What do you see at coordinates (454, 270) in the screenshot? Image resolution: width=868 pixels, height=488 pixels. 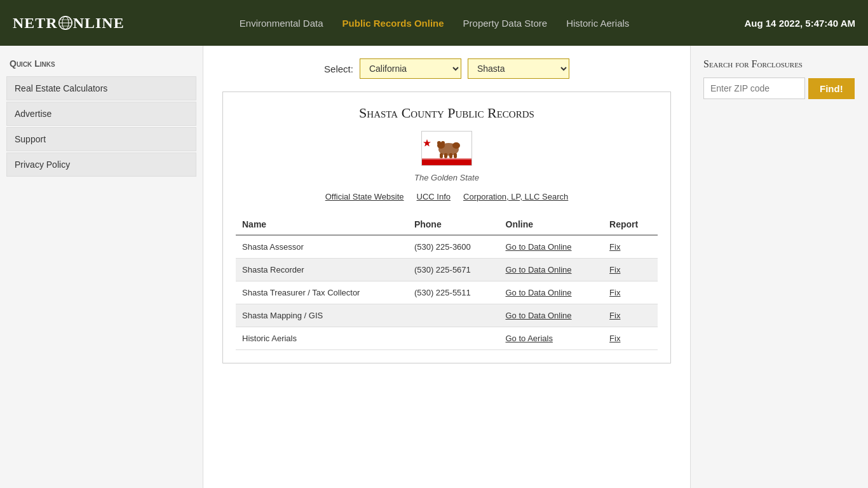 I see `cell-phone: (530) 225-5671` at bounding box center [454, 270].